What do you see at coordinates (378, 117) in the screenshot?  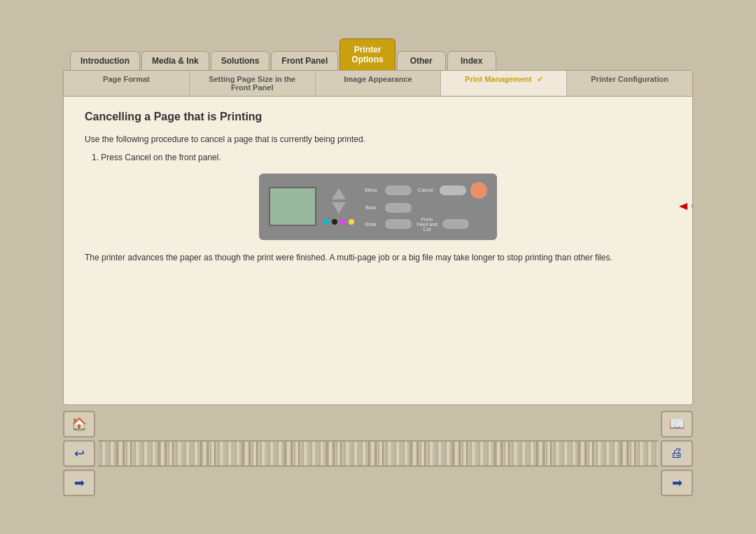 I see `page-title: Cancelling a Page that is Printing` at bounding box center [378, 117].